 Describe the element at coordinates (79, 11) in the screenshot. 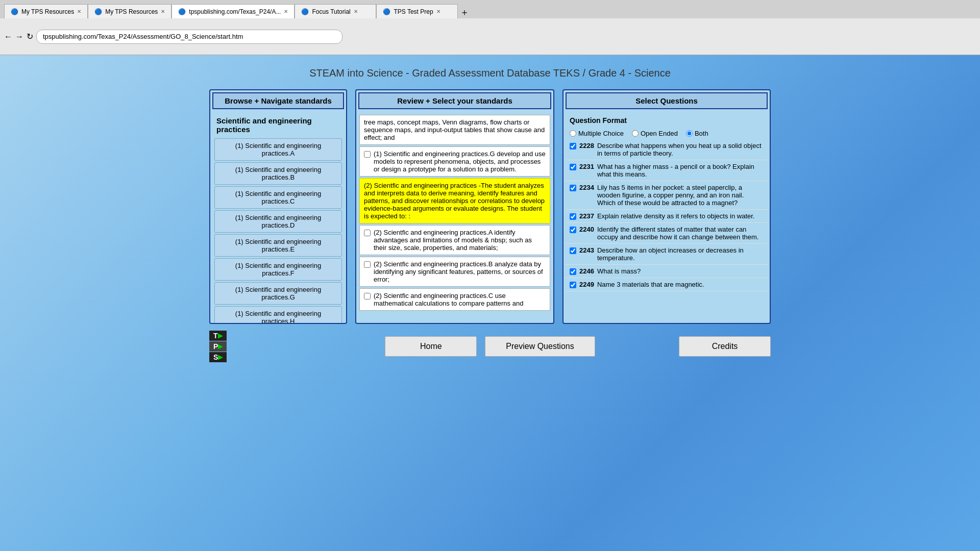

I see `tab-close-1: ✕` at that location.